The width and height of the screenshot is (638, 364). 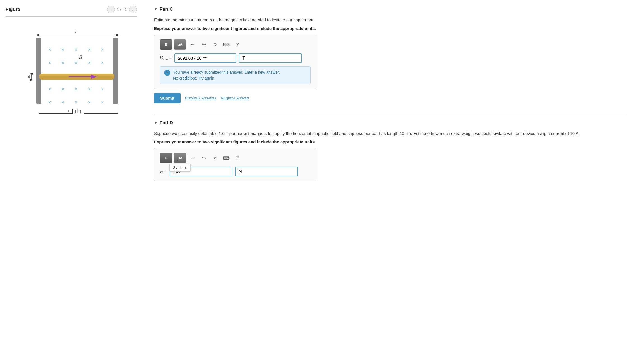 What do you see at coordinates (193, 44) in the screenshot?
I see `undo-icon: ↩` at bounding box center [193, 44].